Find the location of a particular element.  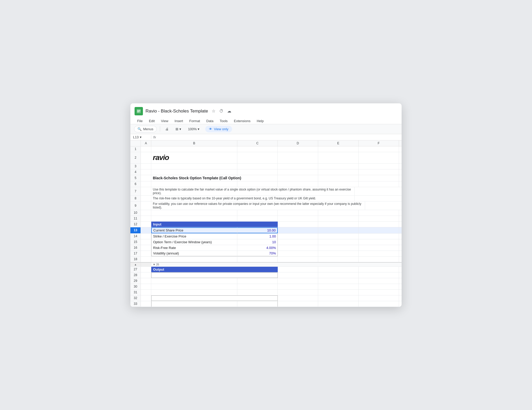

cell-a12 is located at coordinates (146, 224).